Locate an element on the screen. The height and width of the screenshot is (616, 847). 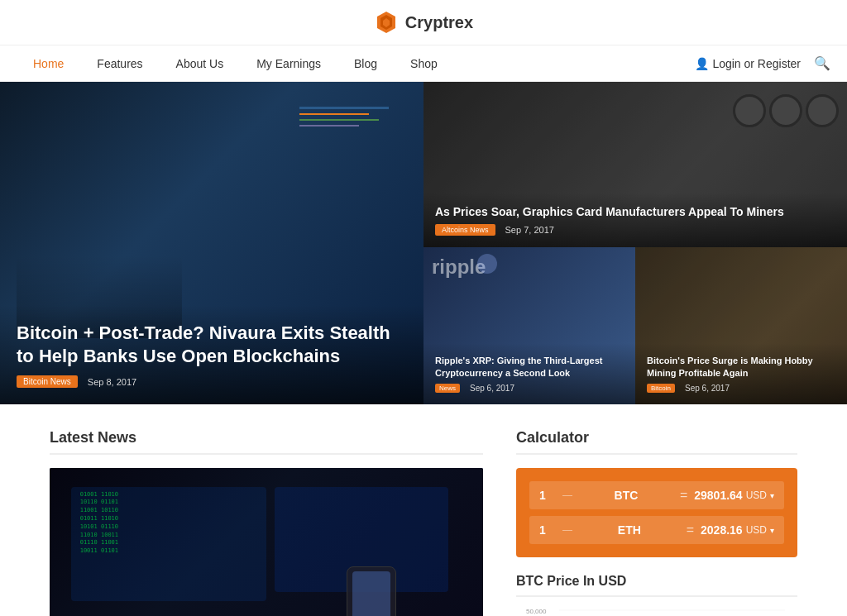
calc-btc-label: BTC is located at coordinates (626, 495).